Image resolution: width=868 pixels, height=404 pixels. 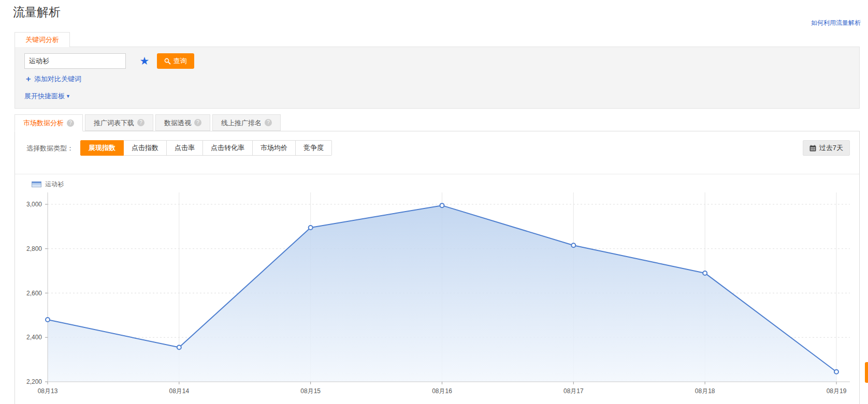 What do you see at coordinates (145, 148) in the screenshot?
I see `type-button-click-index: 点击指数` at bounding box center [145, 148].